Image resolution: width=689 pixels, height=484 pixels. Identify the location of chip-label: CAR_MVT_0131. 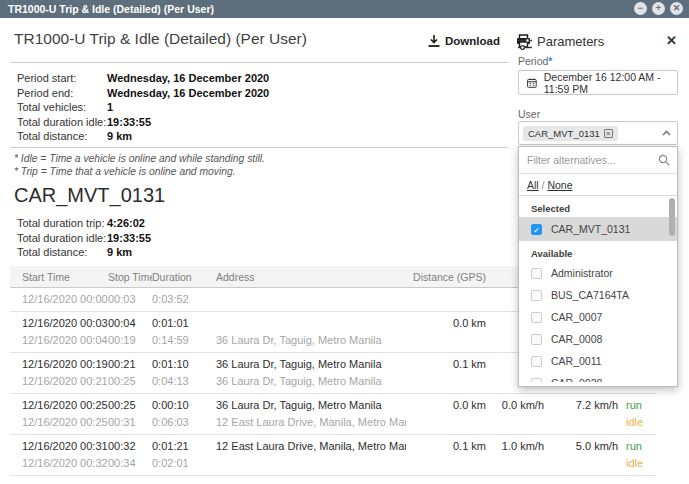
(564, 134).